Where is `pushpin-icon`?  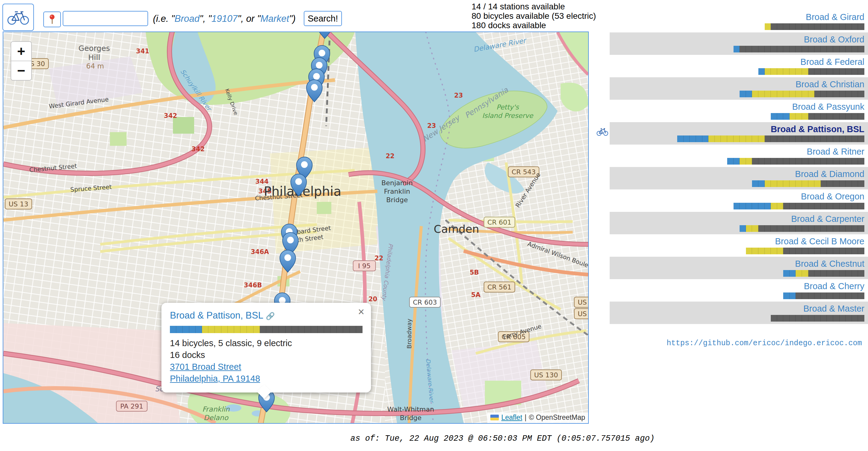 pushpin-icon is located at coordinates (52, 20).